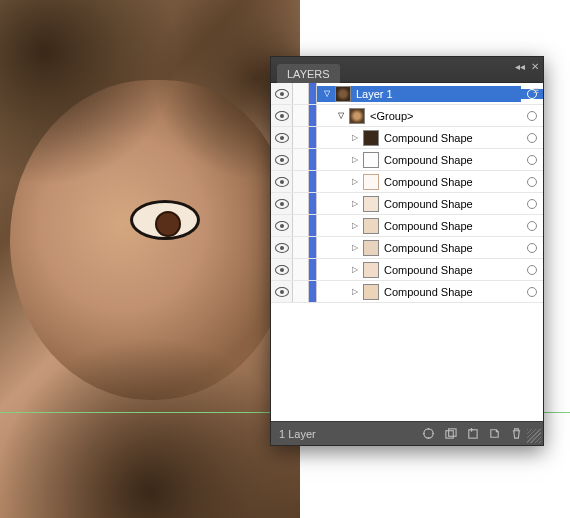 This screenshot has height=518, width=570. What do you see at coordinates (535, 66) in the screenshot?
I see `close-icon: ✕` at bounding box center [535, 66].